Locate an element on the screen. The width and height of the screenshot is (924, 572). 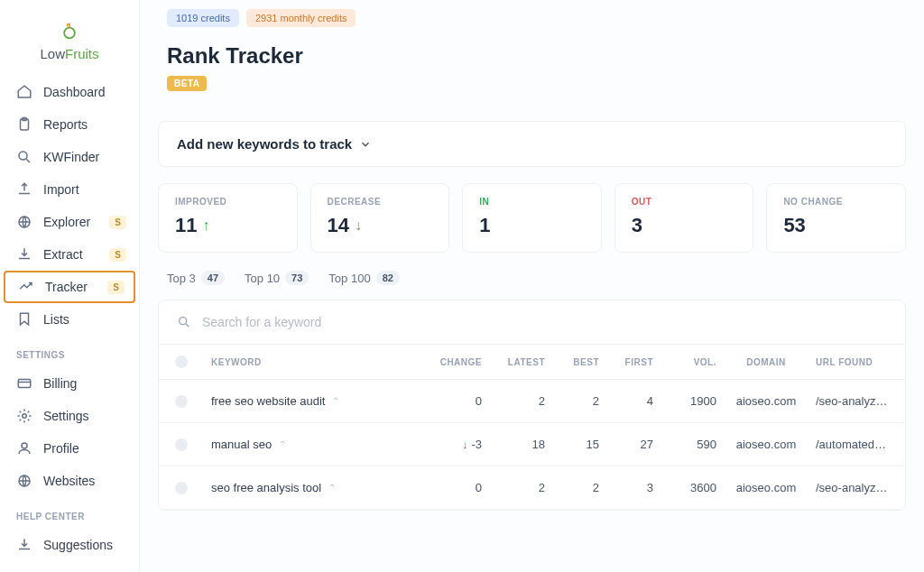
col-change: CHANGE is located at coordinates (446, 363).